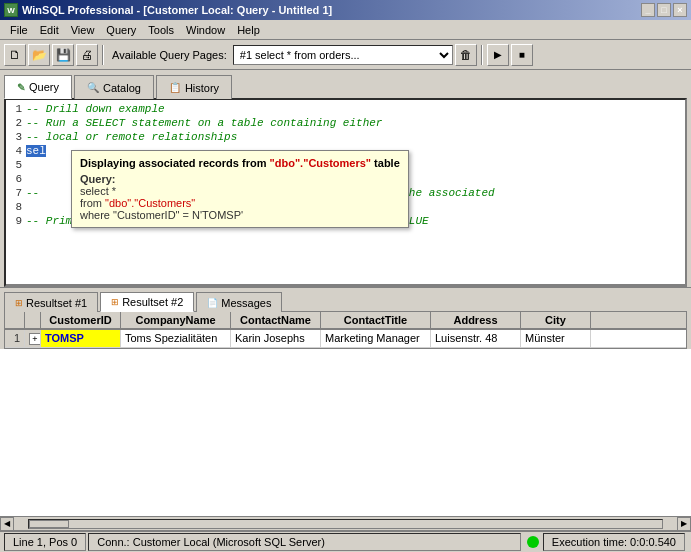 This screenshot has width=691, height=552. Describe the element at coordinates (138, 203) in the screenshot. I see `tooltip-from: from "dbo"."Customers"` at that location.